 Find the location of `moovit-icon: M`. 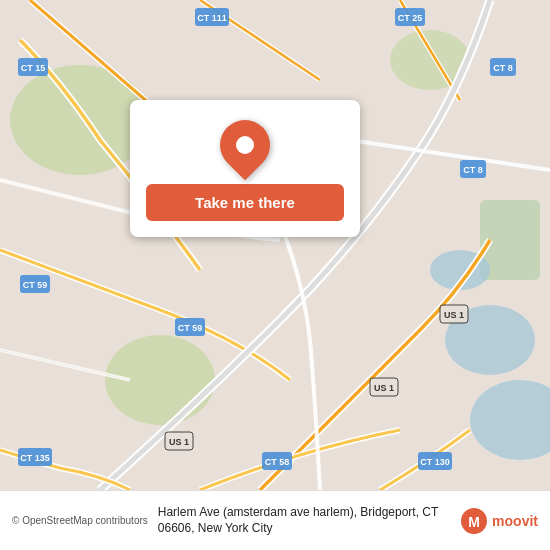

moovit-icon: M is located at coordinates (474, 521).